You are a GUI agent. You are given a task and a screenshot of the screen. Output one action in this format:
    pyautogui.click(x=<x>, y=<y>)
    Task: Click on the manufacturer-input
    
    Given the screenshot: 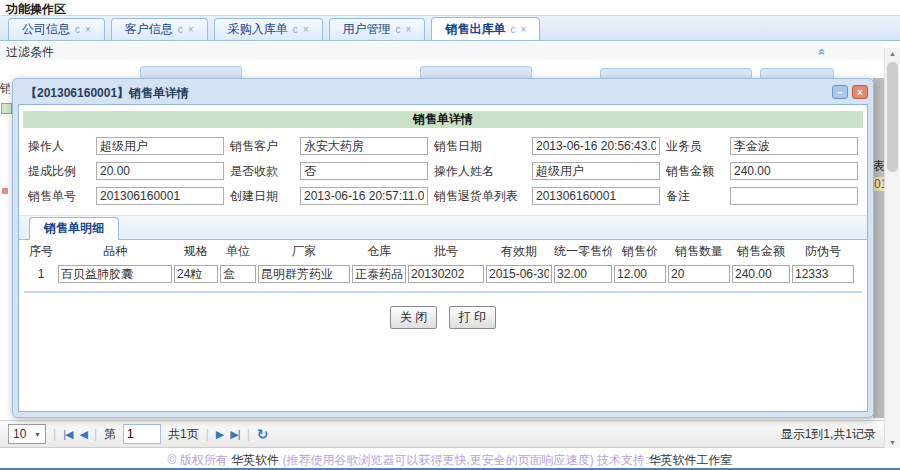 What is the action you would take?
    pyautogui.click(x=304, y=274)
    